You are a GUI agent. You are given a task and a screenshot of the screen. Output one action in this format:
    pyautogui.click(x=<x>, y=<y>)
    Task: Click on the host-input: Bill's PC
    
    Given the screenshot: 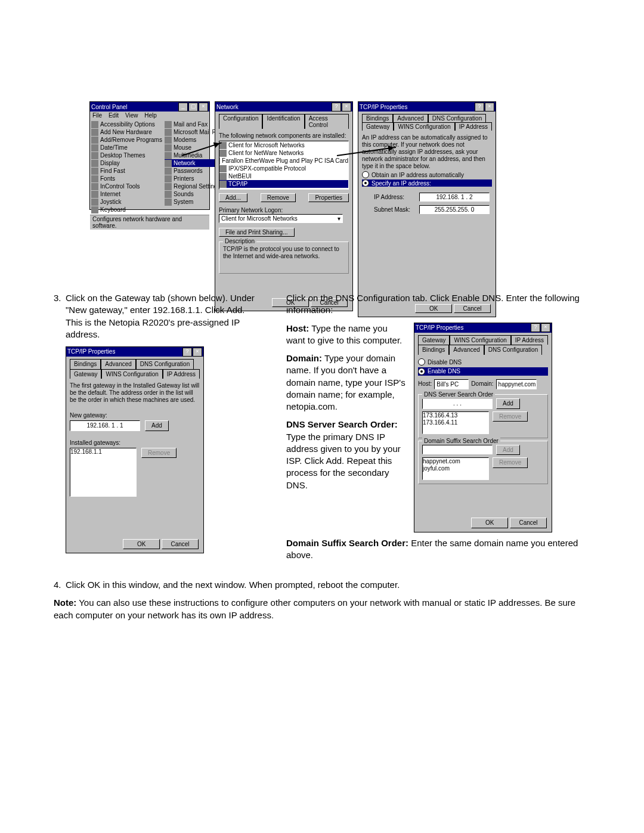 What is the action you would take?
    pyautogui.click(x=451, y=385)
    